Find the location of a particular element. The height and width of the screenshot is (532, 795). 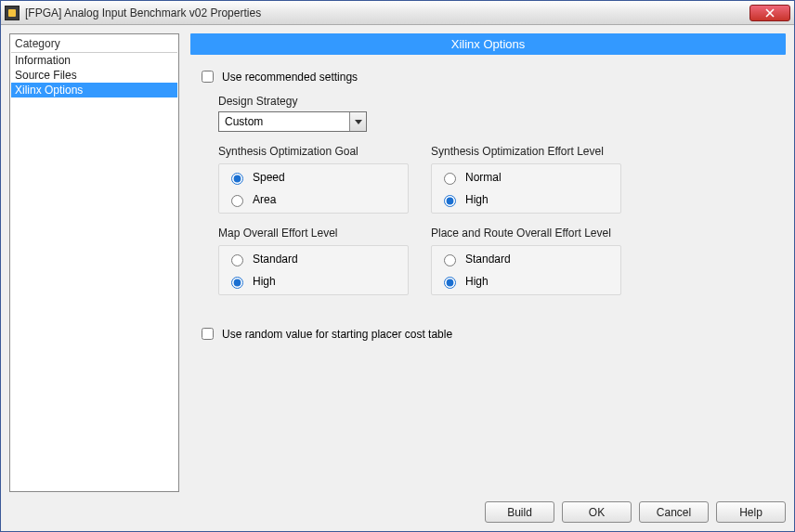

map-effort-high: High is located at coordinates (314, 281).